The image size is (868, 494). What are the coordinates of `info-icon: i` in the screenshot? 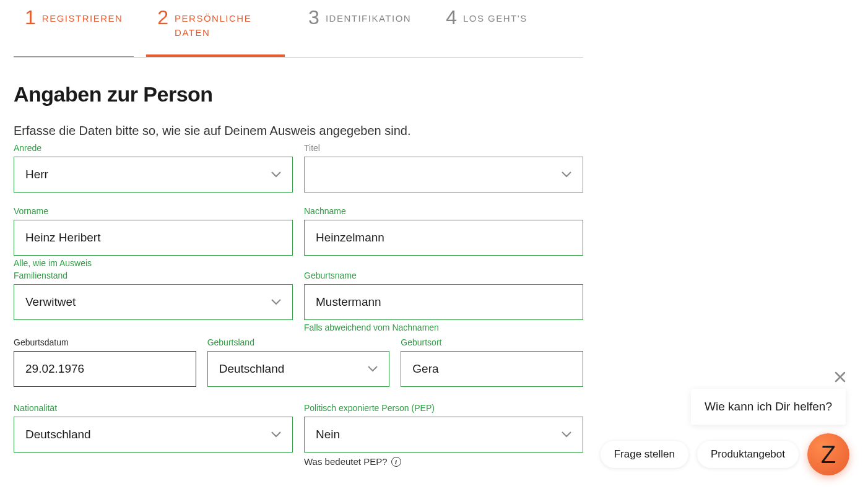 It's located at (396, 462).